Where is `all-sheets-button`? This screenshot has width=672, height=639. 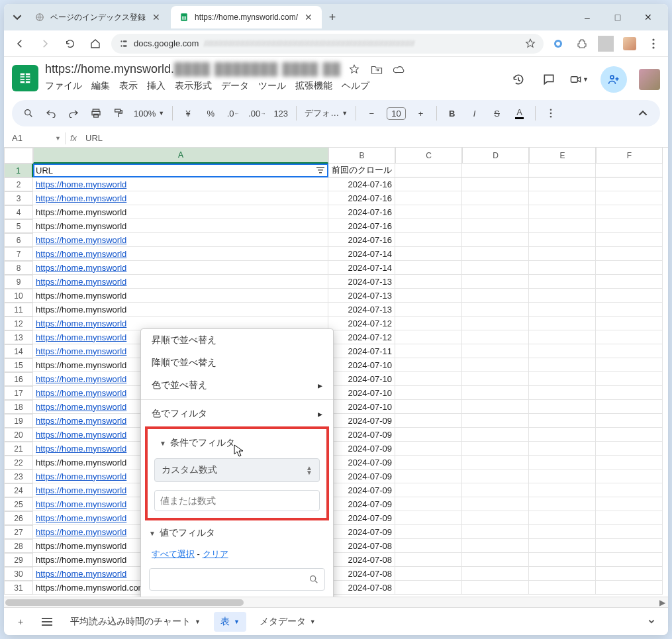 all-sheets-button is located at coordinates (47, 622).